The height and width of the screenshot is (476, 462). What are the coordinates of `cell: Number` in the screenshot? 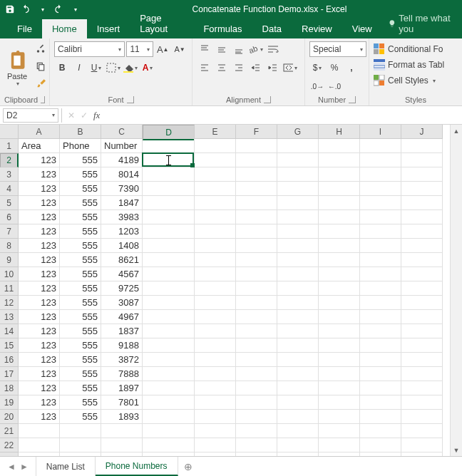 It's located at (122, 146).